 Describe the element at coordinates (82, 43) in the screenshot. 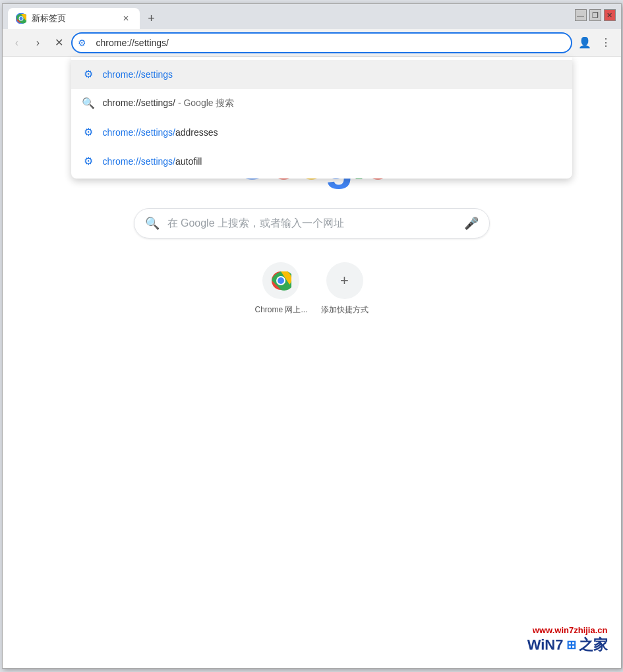

I see `settings-icon: ⚙` at that location.